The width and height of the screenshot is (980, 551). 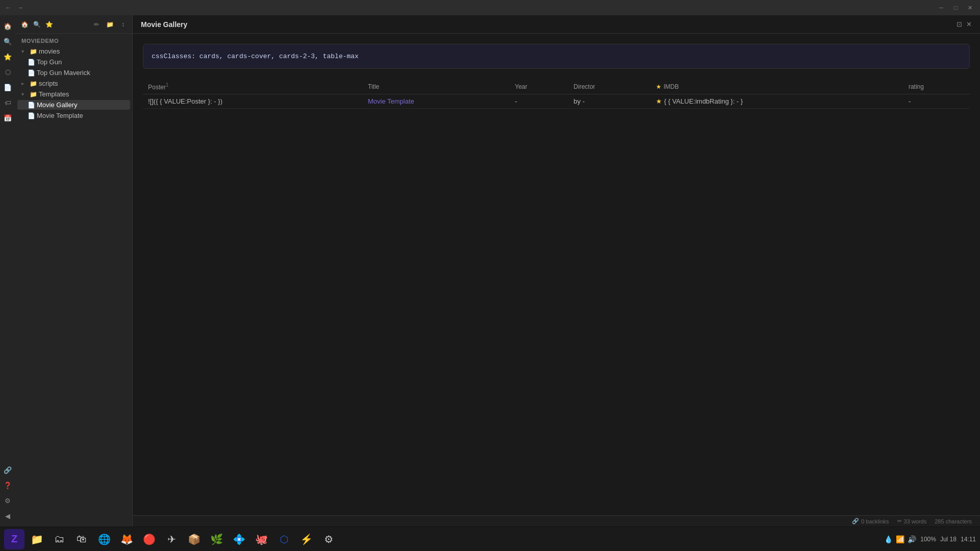 What do you see at coordinates (74, 72) in the screenshot?
I see `sidebar-item-top-gun-maverick: 📄 Top Gun Maverick` at bounding box center [74, 72].